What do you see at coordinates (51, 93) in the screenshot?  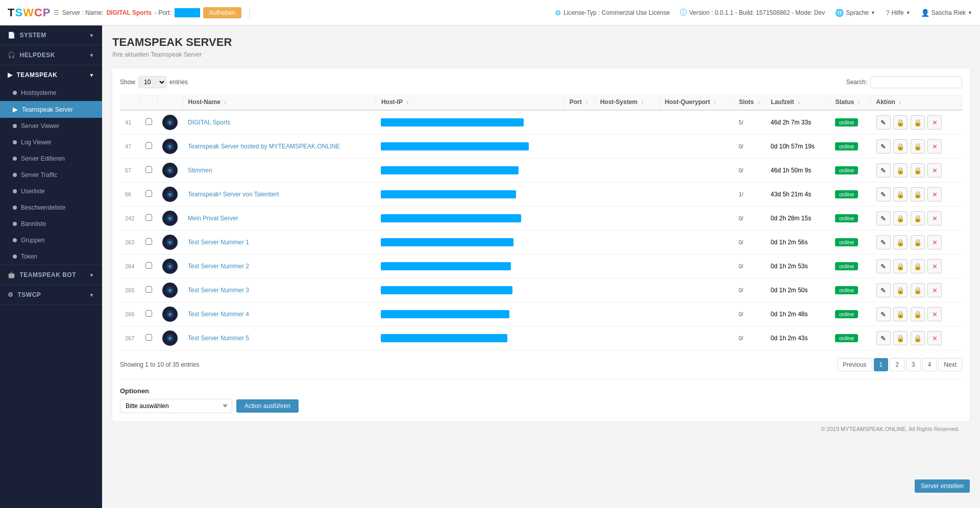 I see `sidebar-item-hostsysteme: Hostsysteme` at bounding box center [51, 93].